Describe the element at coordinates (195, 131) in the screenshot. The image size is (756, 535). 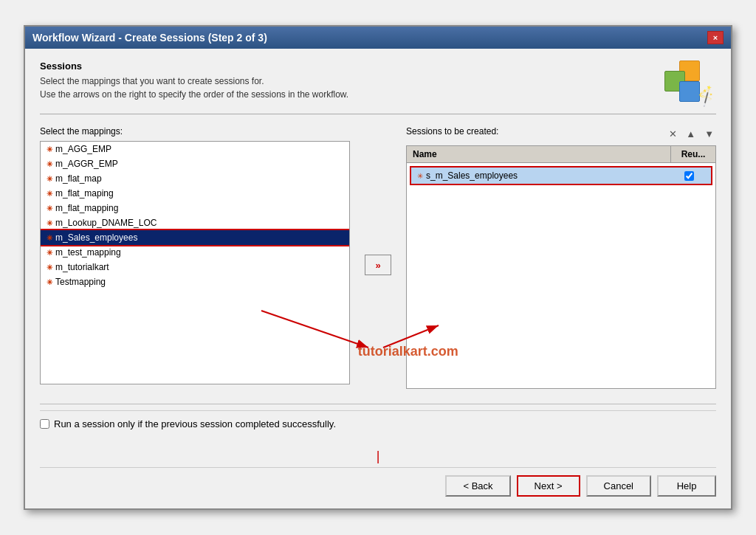
I see `left-panel-label: Select the mappings:` at that location.